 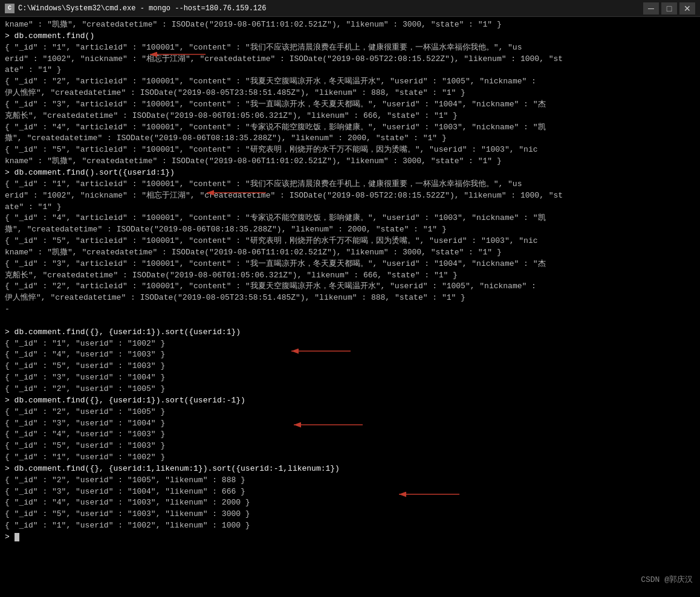 I want to click on minimize-button: ─, so click(x=651, y=8).